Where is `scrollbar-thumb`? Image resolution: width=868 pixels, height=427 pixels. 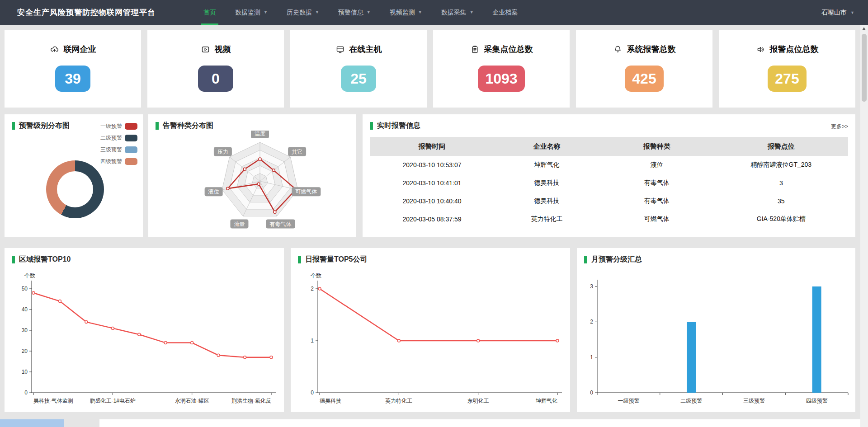
scrollbar-thumb is located at coordinates (864, 68).